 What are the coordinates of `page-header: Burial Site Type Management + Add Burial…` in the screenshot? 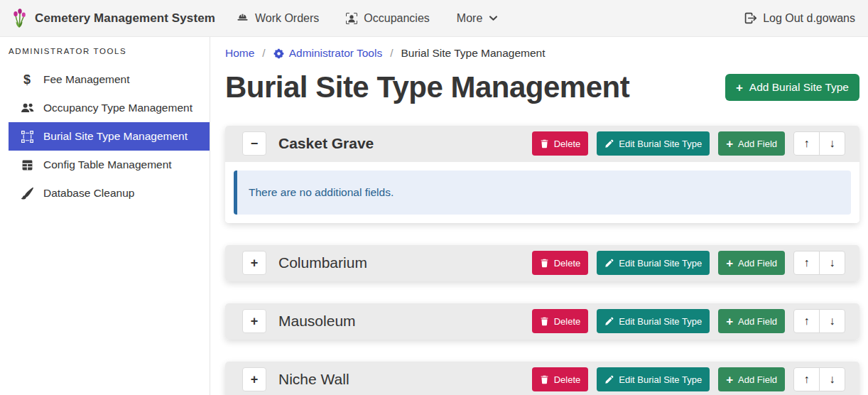 It's located at (543, 88).